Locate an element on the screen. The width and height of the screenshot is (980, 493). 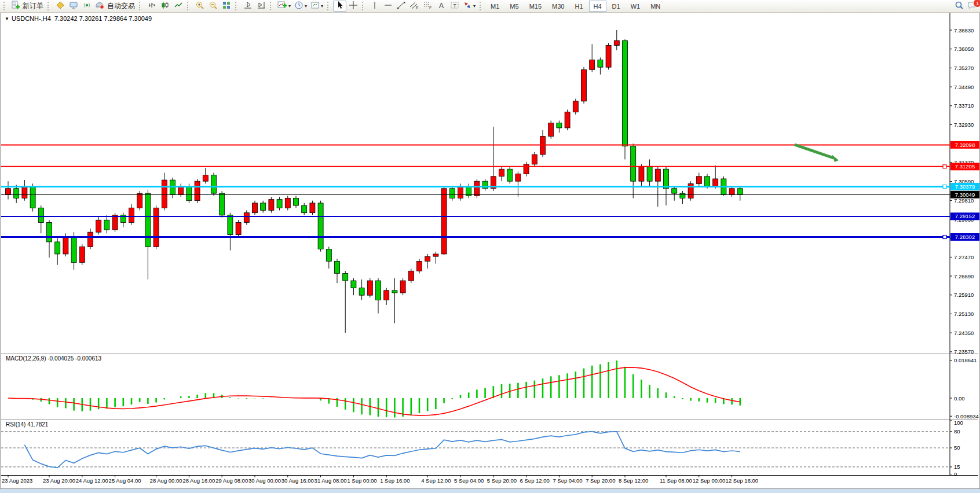
notifications-button: 1 is located at coordinates (972, 6).